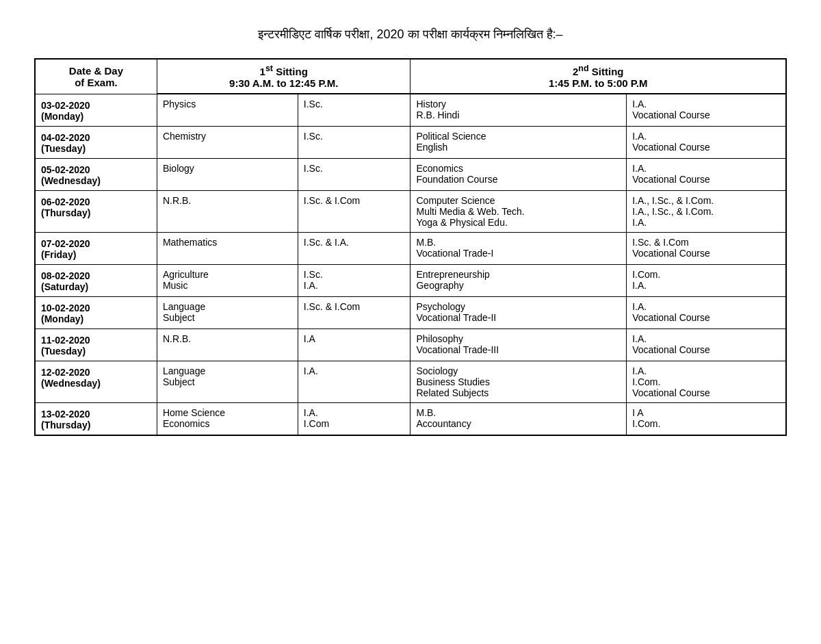 Image resolution: width=821 pixels, height=644 pixels. I want to click on page-title: इन्टरमीडिएट वार्षिक परीक्षा, 2020 का परी…, so click(410, 34).